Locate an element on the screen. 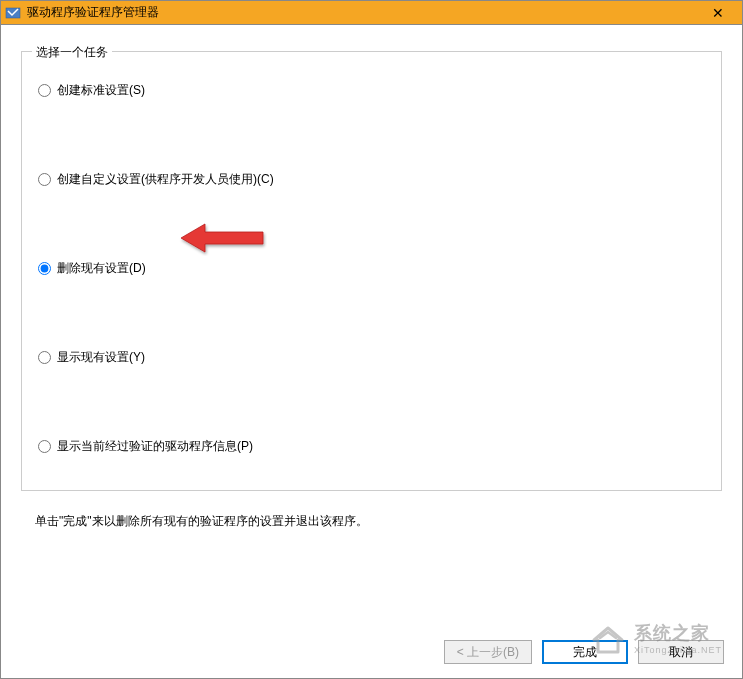 The height and width of the screenshot is (679, 743). radio-label-show: 显示现有设置(Y) is located at coordinates (101, 358).